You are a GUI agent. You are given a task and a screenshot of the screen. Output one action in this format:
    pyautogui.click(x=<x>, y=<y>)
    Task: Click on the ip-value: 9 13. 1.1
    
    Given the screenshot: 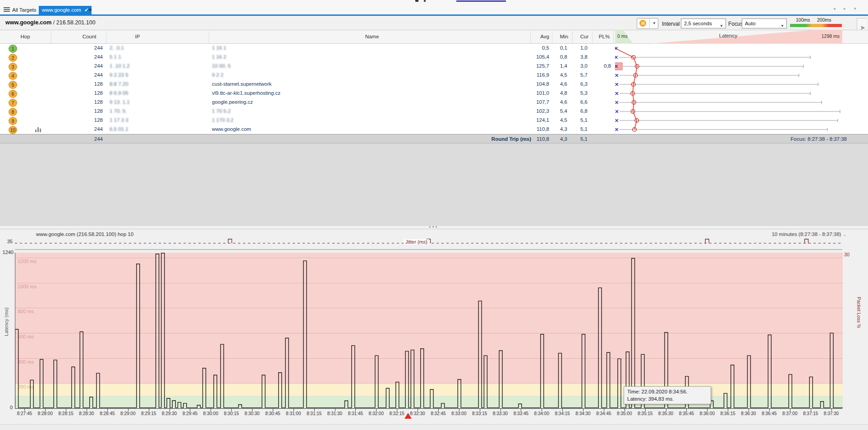 What is the action you would take?
    pyautogui.click(x=120, y=102)
    